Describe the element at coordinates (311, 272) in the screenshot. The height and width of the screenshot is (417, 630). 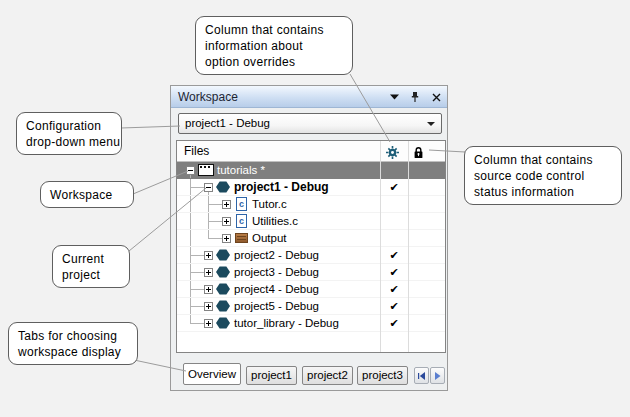
I see `tree-row-project3: project3 - Debug ✔` at that location.